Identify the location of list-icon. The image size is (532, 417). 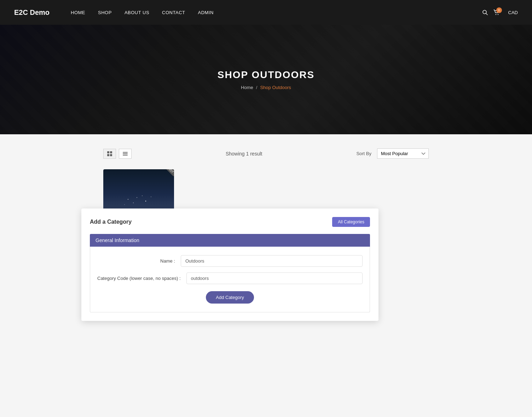
(125, 154).